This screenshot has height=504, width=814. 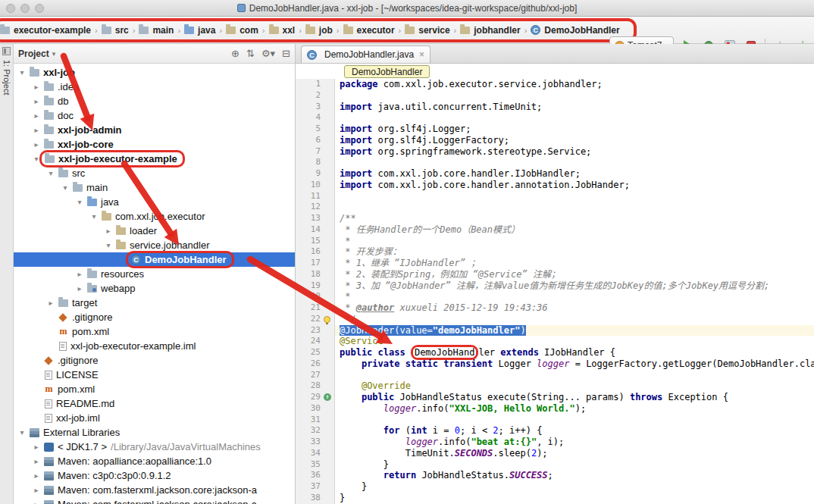 I want to click on breadcrumb-item-job: job, so click(x=319, y=30).